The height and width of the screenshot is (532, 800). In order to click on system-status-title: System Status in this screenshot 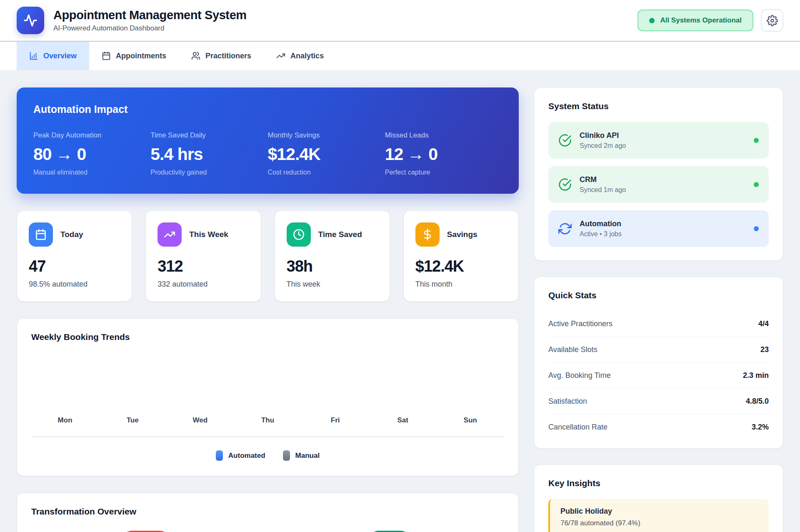, I will do `click(658, 106)`.